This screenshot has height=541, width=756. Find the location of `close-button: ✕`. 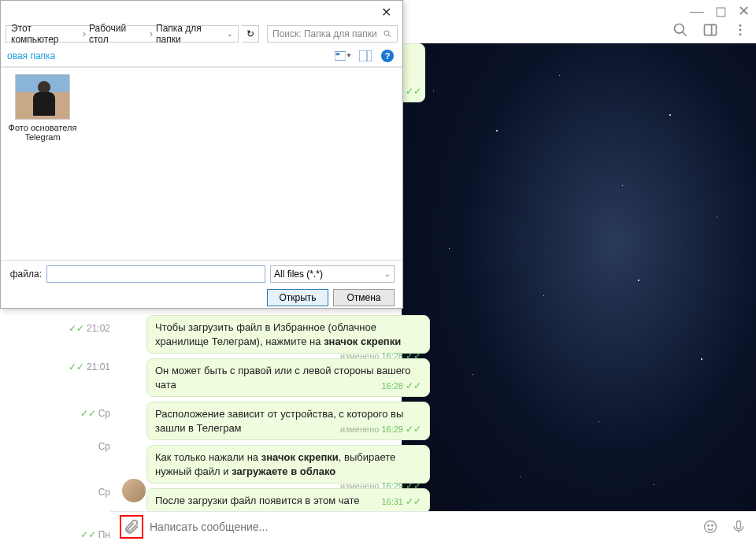

close-button: ✕ is located at coordinates (743, 11).